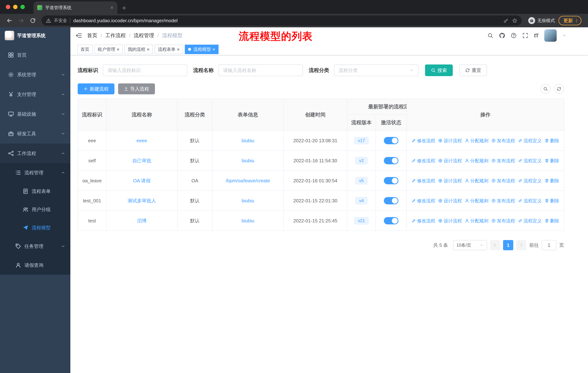 The height and width of the screenshot is (373, 588). I want to click on process-name-link: eeee, so click(142, 141).